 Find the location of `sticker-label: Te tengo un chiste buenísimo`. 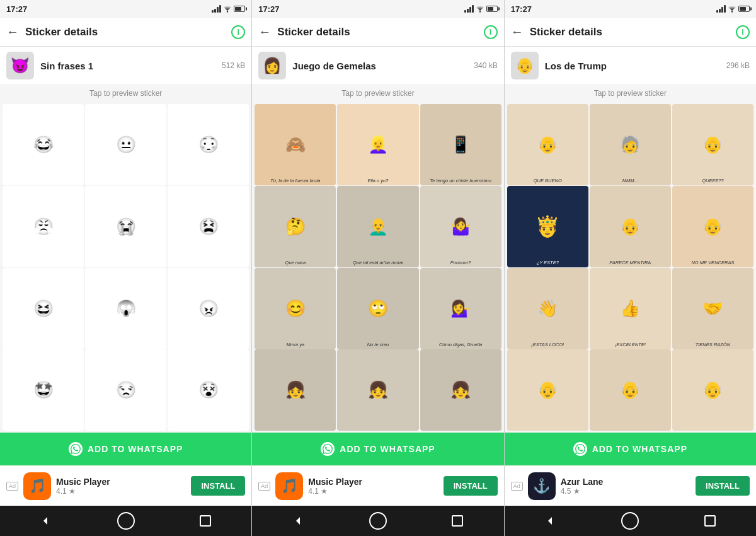

sticker-label: Te tengo un chiste buenísimo is located at coordinates (461, 180).